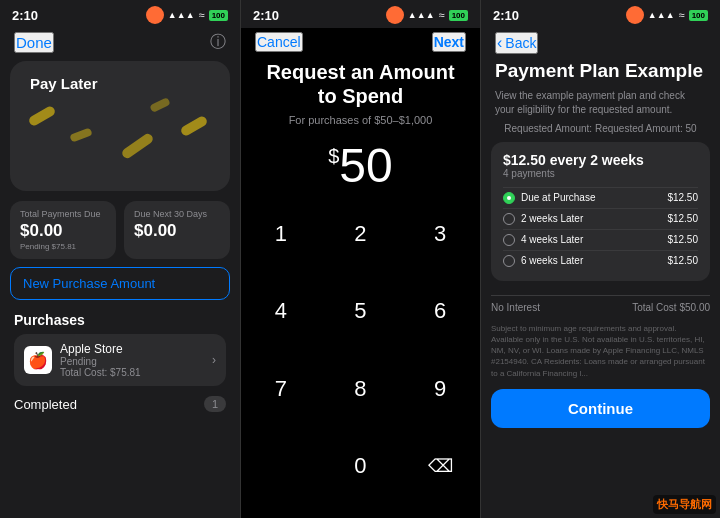  Describe the element at coordinates (552, 218) in the screenshot. I see `payment-row-label-1: 2 weeks Later` at that location.